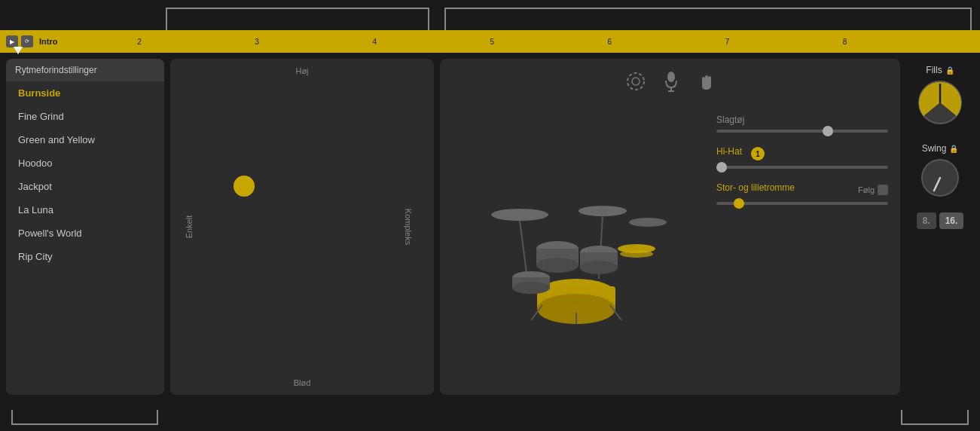 This screenshot has height=431, width=980. Describe the element at coordinates (85, 140) in the screenshot. I see `sidebar-item-greenandyellow: Green and Yellow` at that location.